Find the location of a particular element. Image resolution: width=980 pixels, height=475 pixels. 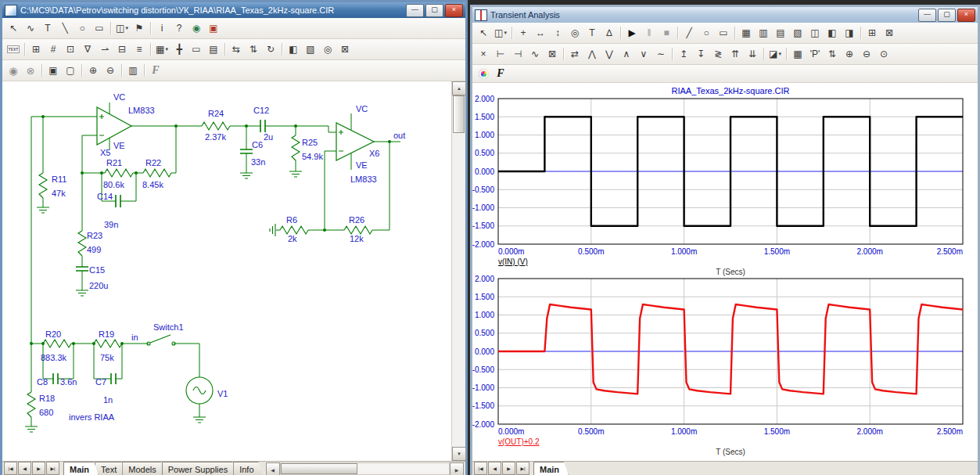

peak: ⋀ is located at coordinates (592, 54).